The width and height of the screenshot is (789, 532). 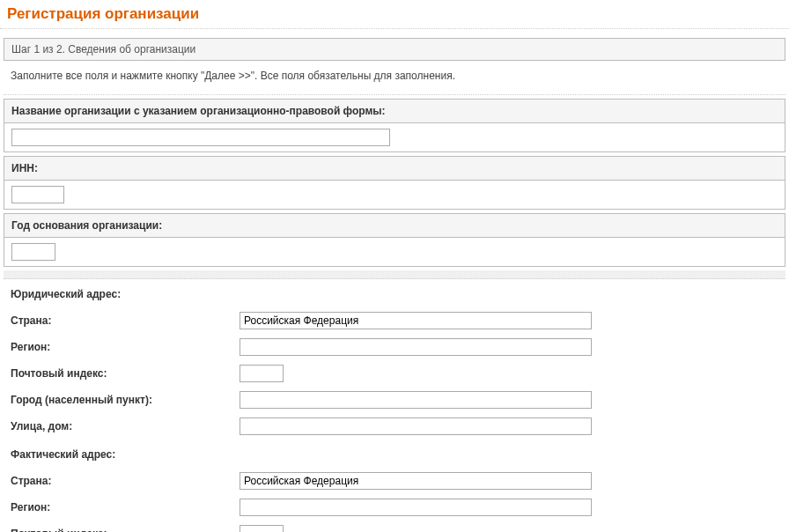 What do you see at coordinates (262, 528) in the screenshot?
I see `actual-zip-input` at bounding box center [262, 528].